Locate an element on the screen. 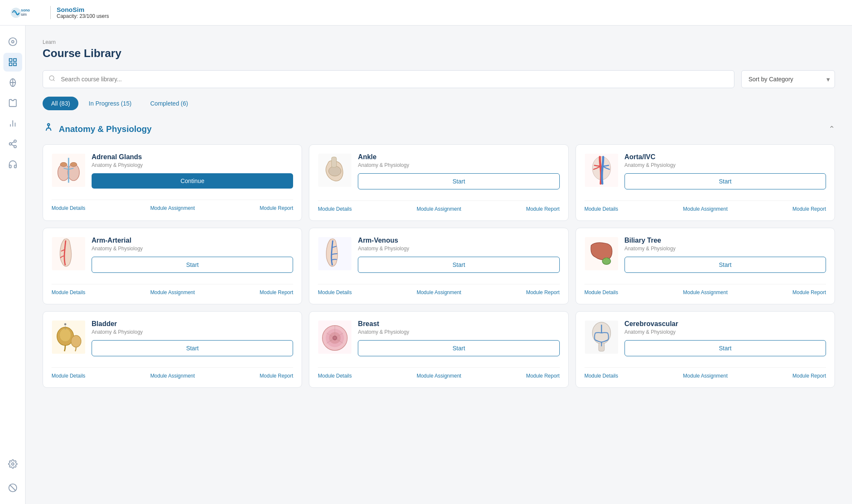 The height and width of the screenshot is (504, 852). sidebar-item-help is located at coordinates (13, 488).